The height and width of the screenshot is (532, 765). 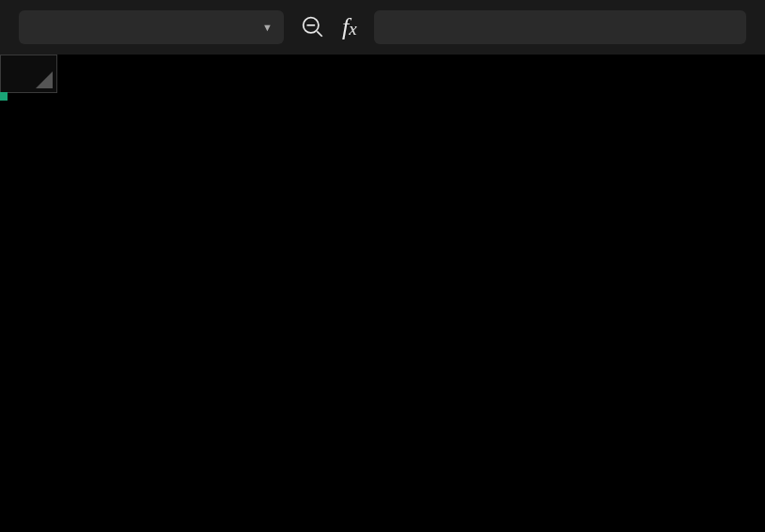 What do you see at coordinates (382, 73) in the screenshot?
I see `spreadsheet-grid` at bounding box center [382, 73].